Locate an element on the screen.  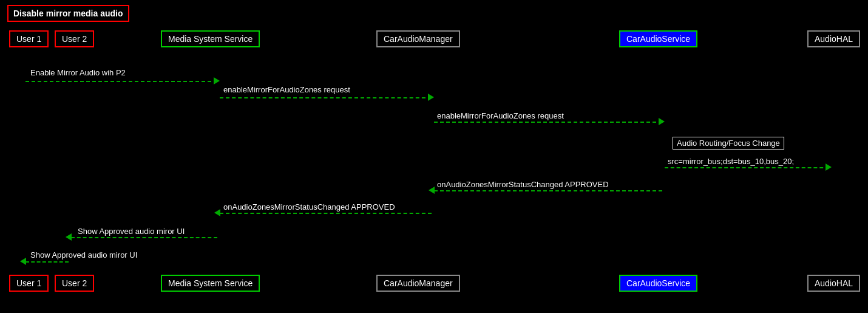
actor-cam-top: CarAudioManager is located at coordinates (418, 39).